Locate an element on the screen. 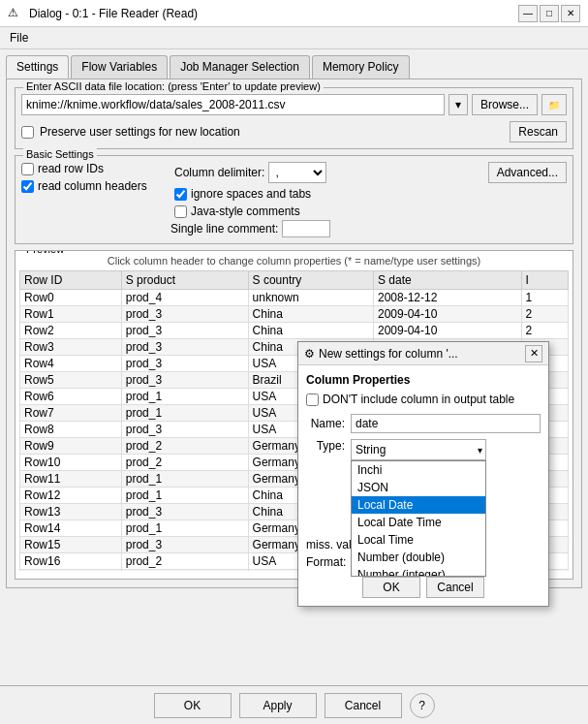 This screenshot has width=588, height=724. name-input is located at coordinates (446, 424).